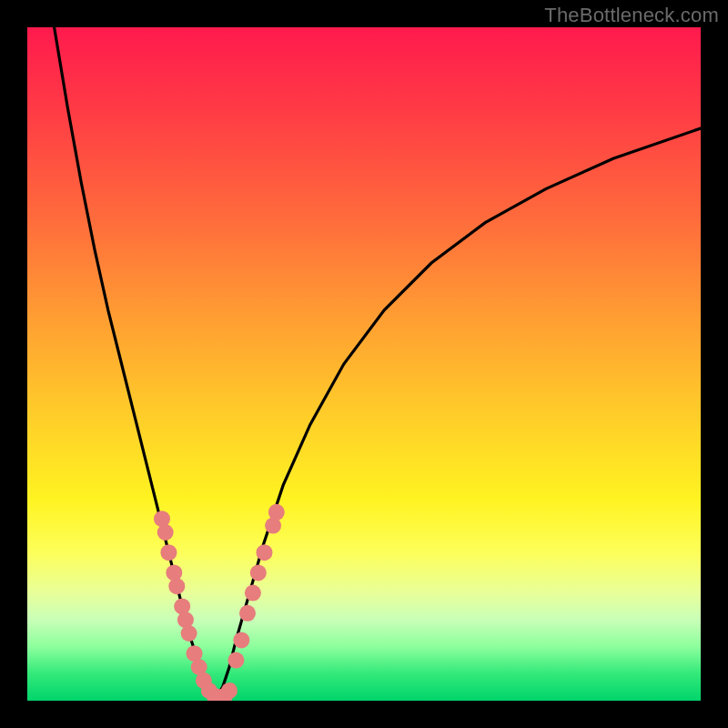  What do you see at coordinates (196, 606) in the screenshot?
I see `left-scatter-group` at bounding box center [196, 606].